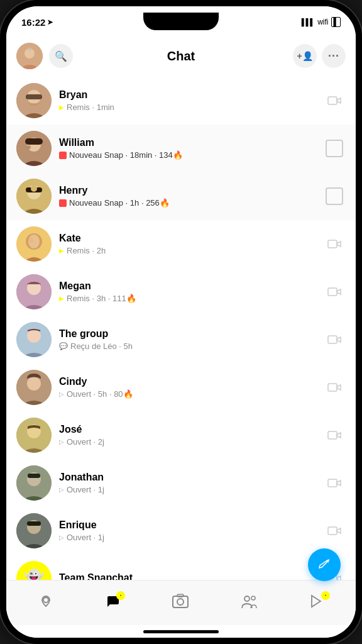 The image size is (362, 644). Describe the element at coordinates (187, 531) in the screenshot. I see `chat-info-enrique: Enrique ▷ Ouvert · 1j` at that location.